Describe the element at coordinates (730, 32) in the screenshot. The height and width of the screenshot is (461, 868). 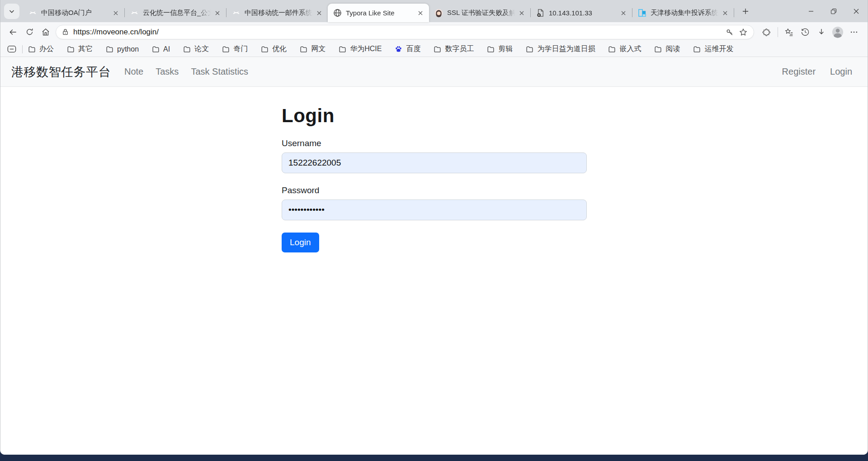
I see `saved-passwords-button` at that location.